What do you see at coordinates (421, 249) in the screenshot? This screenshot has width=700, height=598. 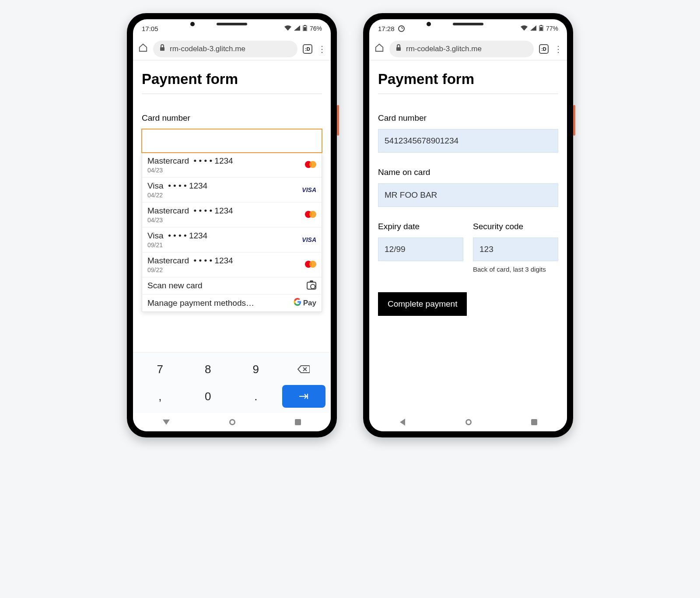 I see `expiry-input` at bounding box center [421, 249].